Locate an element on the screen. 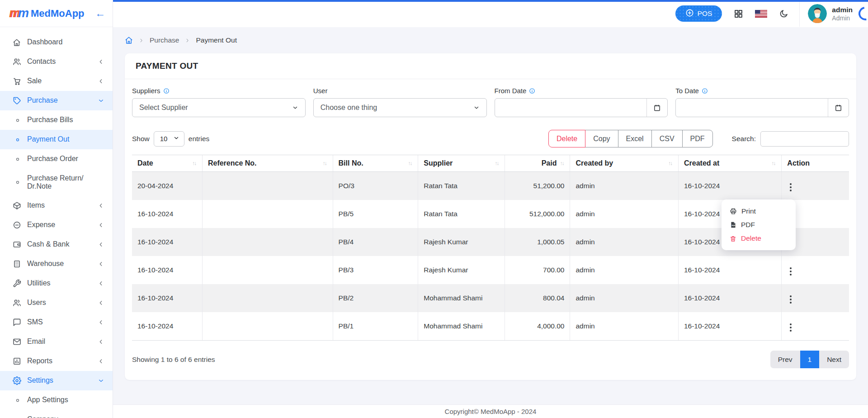 The width and height of the screenshot is (868, 418). sidebar-item-label: Cash & Bank is located at coordinates (62, 244).